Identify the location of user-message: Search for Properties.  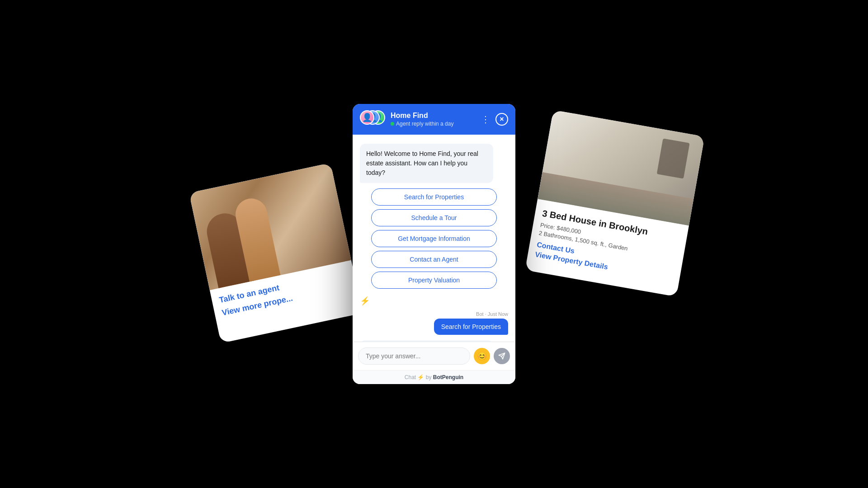
(471, 327).